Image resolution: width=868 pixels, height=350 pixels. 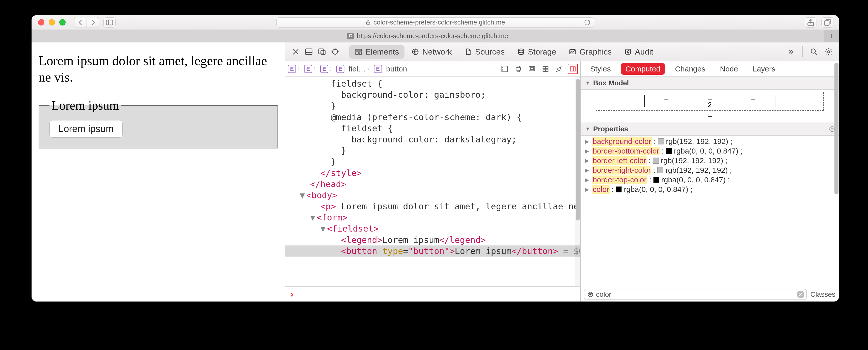 What do you see at coordinates (823, 294) in the screenshot?
I see `classes-button: Classes` at bounding box center [823, 294].